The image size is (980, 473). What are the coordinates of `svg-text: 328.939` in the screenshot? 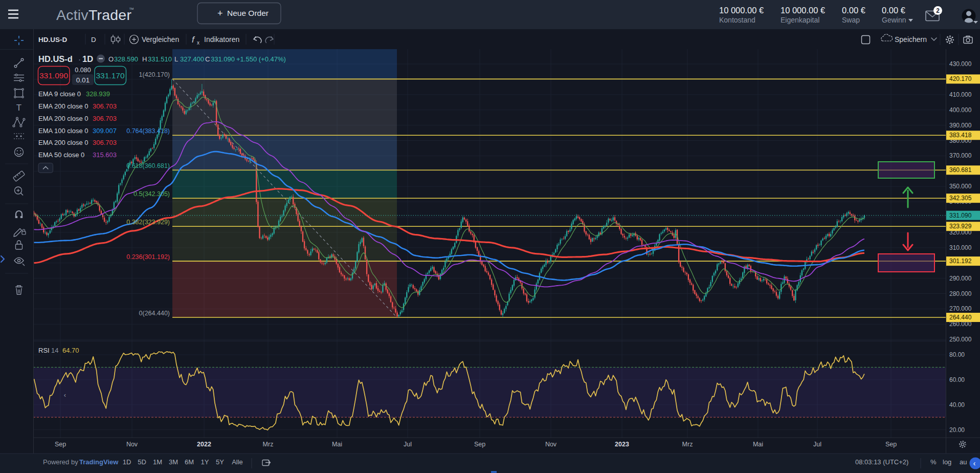 It's located at (98, 94).